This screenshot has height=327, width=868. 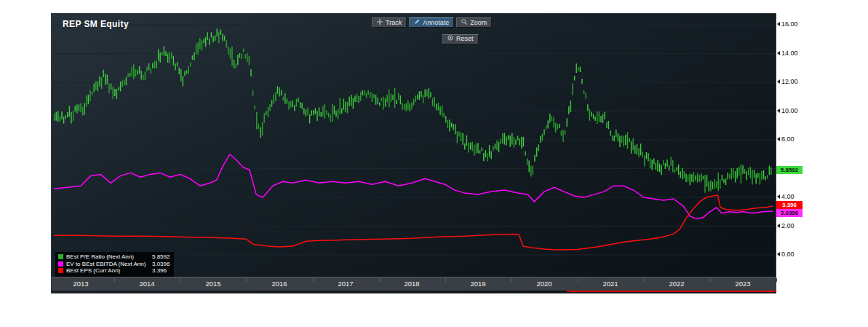 I want to click on annotate-button: Annotate, so click(x=431, y=23).